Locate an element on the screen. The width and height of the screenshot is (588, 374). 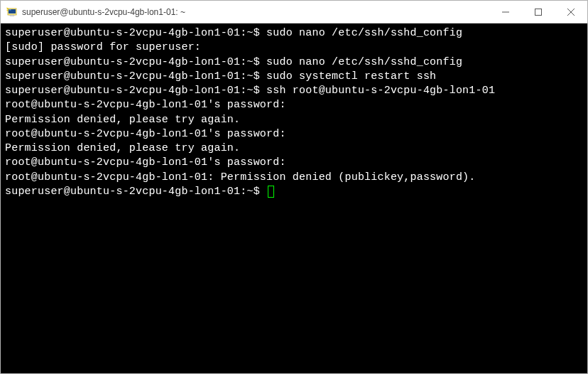
terminal-line: [sudo] password for superuser: is located at coordinates (294, 48).